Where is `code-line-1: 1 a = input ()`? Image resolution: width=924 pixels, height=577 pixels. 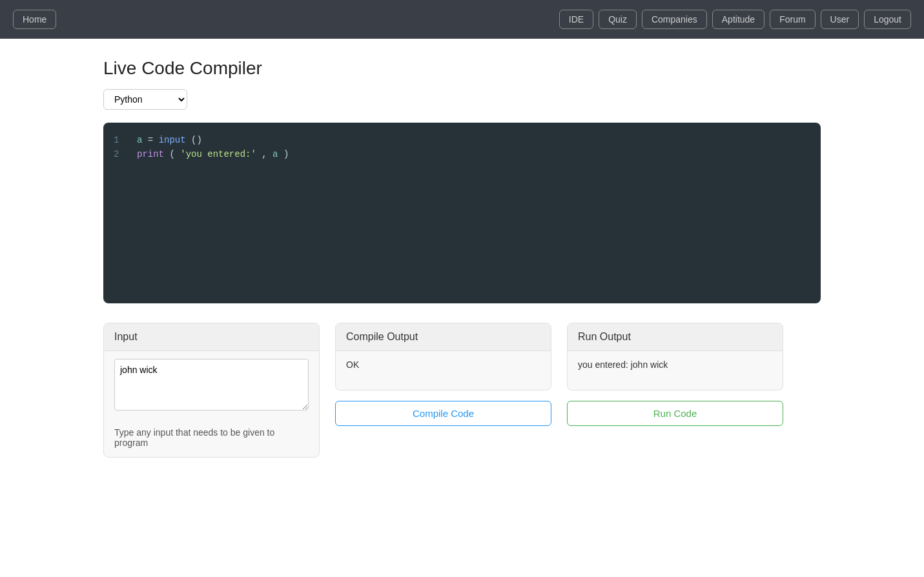 code-line-1: 1 a = input () is located at coordinates (462, 140).